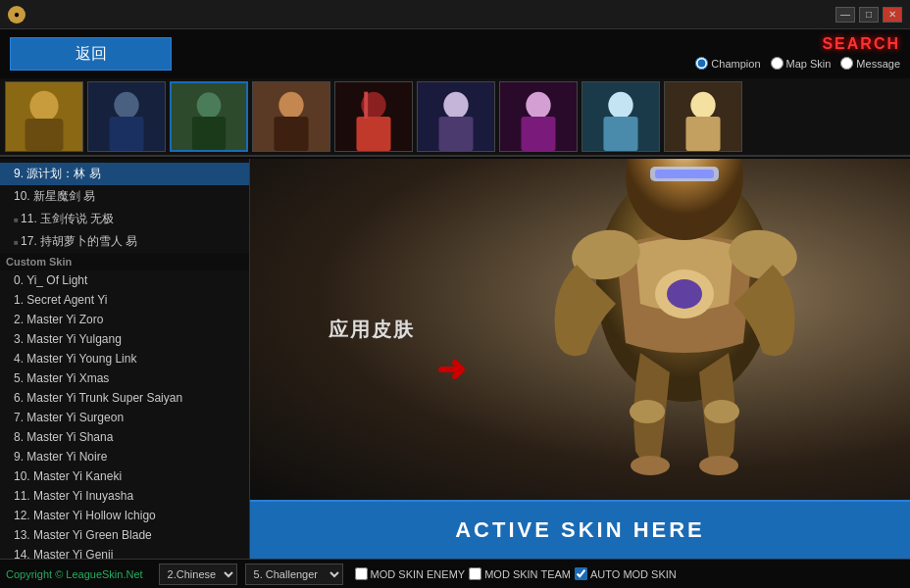  What do you see at coordinates (728, 63) in the screenshot?
I see `radio-champion: Champion` at bounding box center [728, 63].